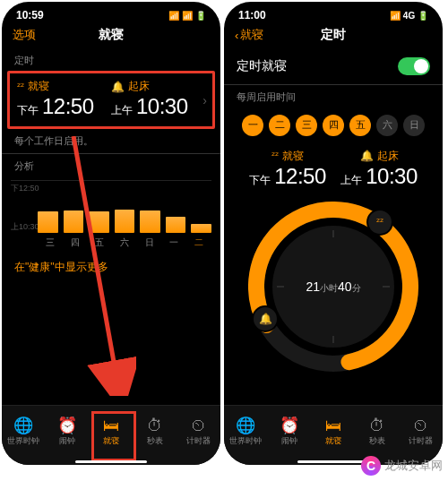 This screenshot has width=448, height=481. What do you see at coordinates (333, 287) in the screenshot?
I see `sleep-dial: 🔔 ᶻᶻ 21小时40分` at bounding box center [333, 287].